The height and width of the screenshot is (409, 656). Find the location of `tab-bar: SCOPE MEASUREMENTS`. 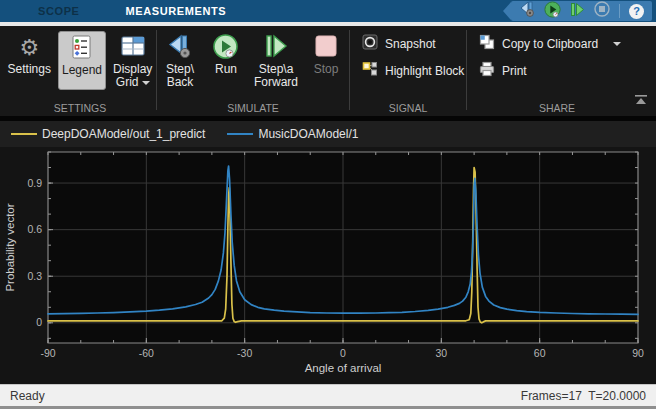

tab-bar: SCOPE MEASUREMENTS is located at coordinates (328, 11).